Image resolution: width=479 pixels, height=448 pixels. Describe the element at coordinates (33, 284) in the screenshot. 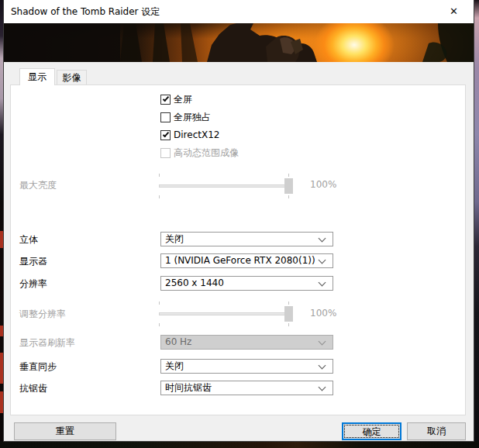

I see `resolution-label: 分辨率` at that location.